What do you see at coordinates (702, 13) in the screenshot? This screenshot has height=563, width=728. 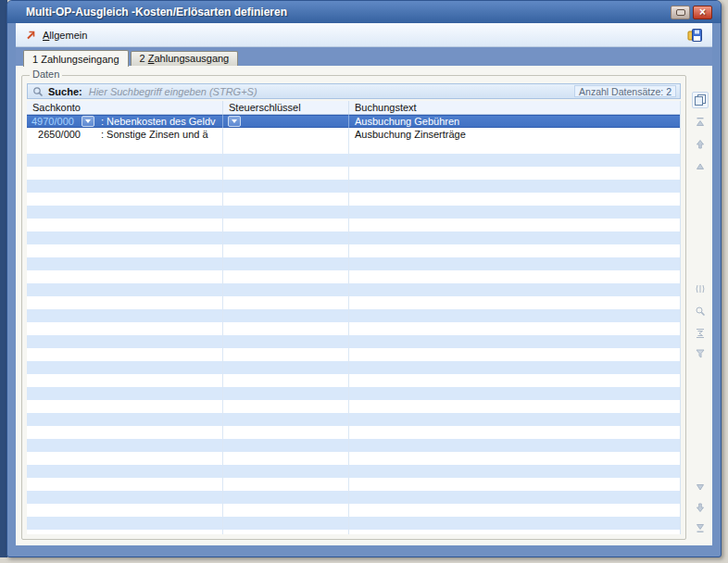 I see `close-button: ×` at bounding box center [702, 13].